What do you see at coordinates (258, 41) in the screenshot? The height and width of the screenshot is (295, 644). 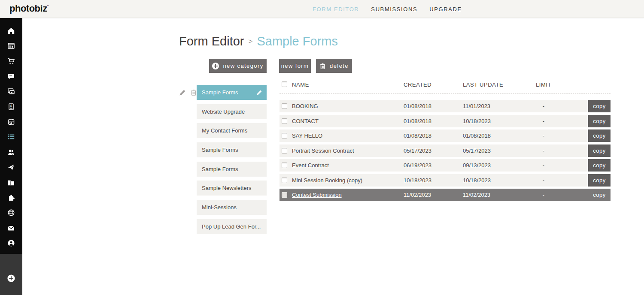 I see `breadcrumb: Form Editor>Sample Forms` at bounding box center [258, 41].